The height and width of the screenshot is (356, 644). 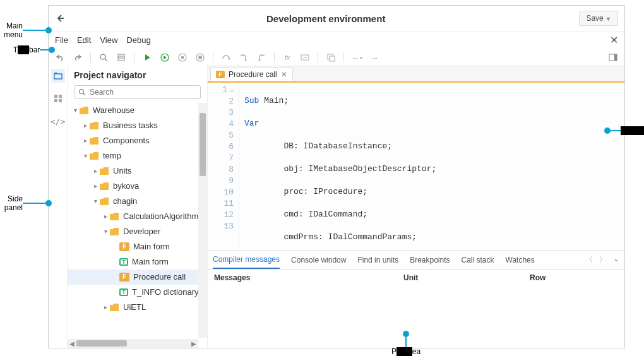 What do you see at coordinates (624, 131) in the screenshot?
I see `callout-debug-area: Debug` at bounding box center [624, 131].